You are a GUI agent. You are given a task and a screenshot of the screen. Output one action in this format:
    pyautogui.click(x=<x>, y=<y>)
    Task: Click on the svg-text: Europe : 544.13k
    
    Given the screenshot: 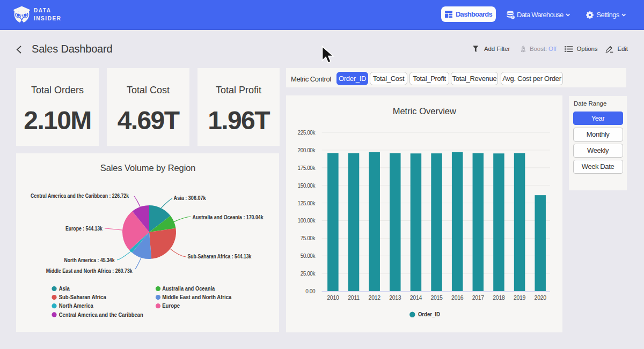 What is the action you would take?
    pyautogui.click(x=84, y=228)
    